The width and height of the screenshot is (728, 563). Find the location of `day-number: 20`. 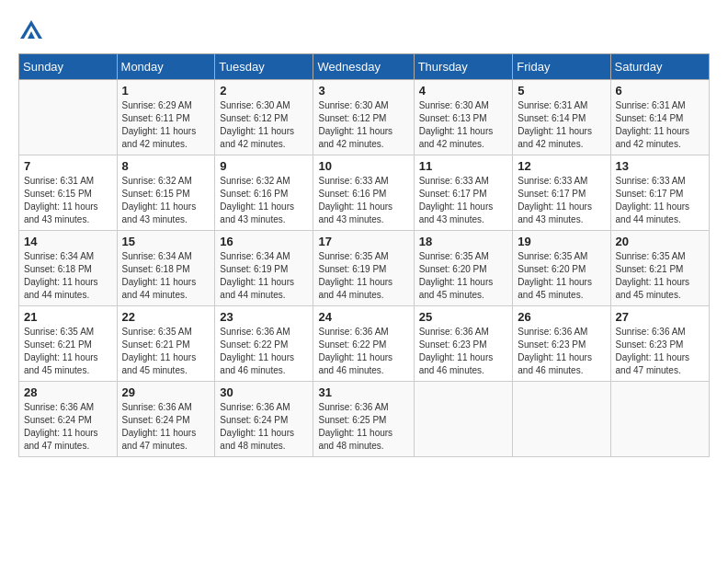

day-number: 20 is located at coordinates (660, 241).